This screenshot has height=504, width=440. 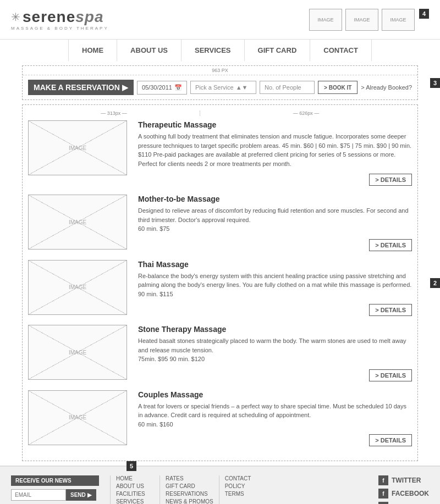 I want to click on reservation-bar: 963 PX MAKE A RESERVATION ▶ 05/30/2011 📅…, so click(x=220, y=82).